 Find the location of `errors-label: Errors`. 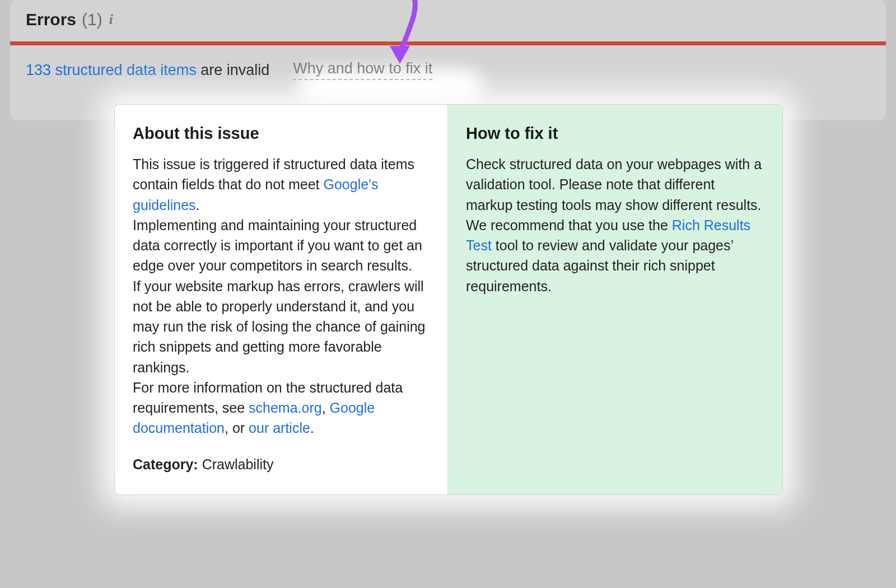

errors-label: Errors is located at coordinates (51, 20).